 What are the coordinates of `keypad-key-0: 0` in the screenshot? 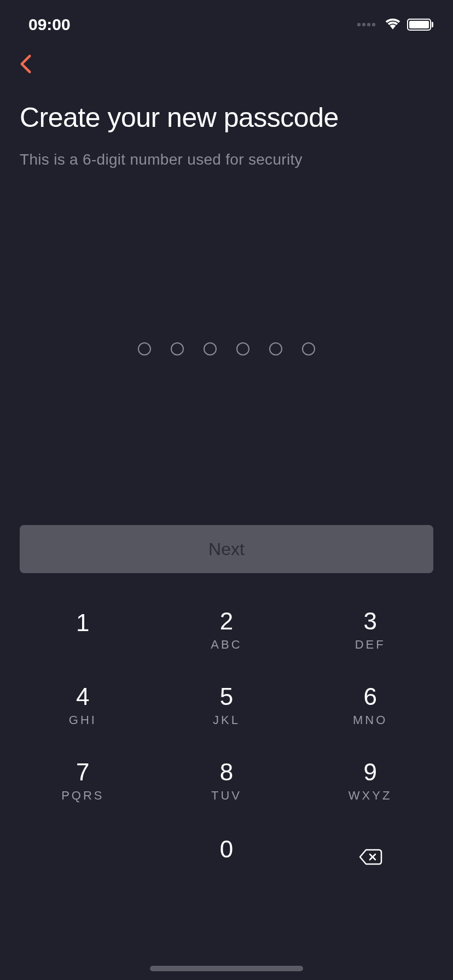 It's located at (226, 857).